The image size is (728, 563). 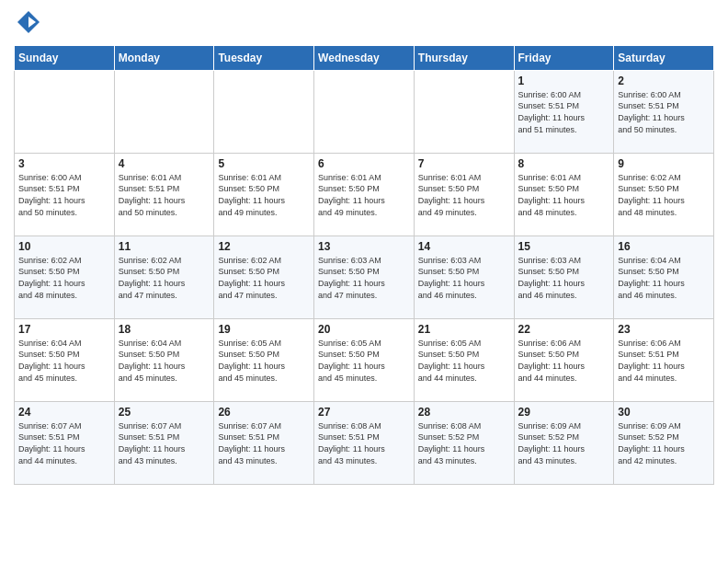 What do you see at coordinates (364, 329) in the screenshot?
I see `day-number: 20` at bounding box center [364, 329].